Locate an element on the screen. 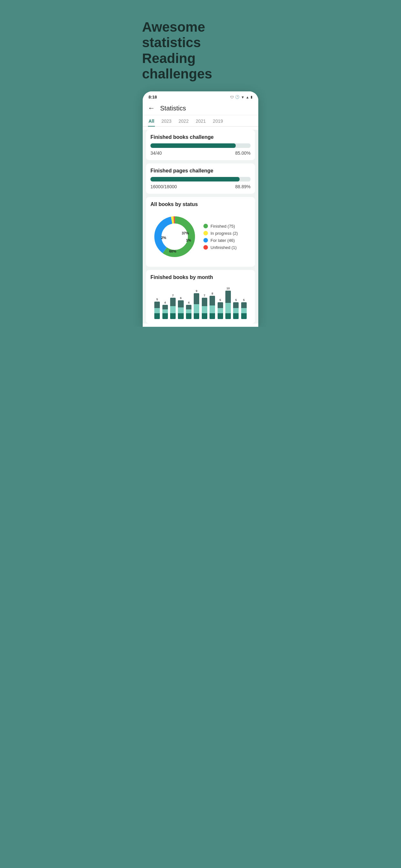 The height and width of the screenshot is (868, 401). books-by-month-title: Finished books by month is located at coordinates (201, 275).